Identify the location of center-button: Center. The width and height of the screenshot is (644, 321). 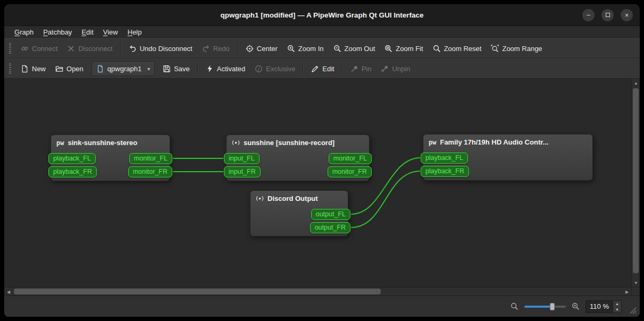
(262, 48).